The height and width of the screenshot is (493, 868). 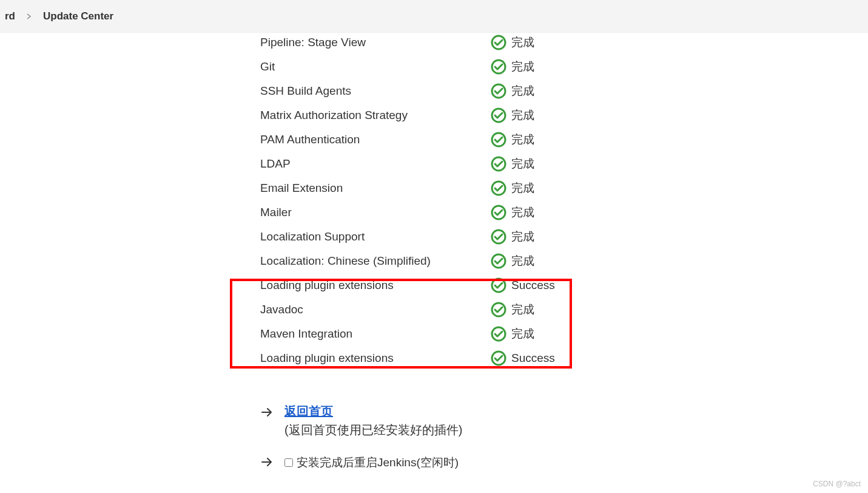 I want to click on plugin-row: Git 完成, so click(x=430, y=67).